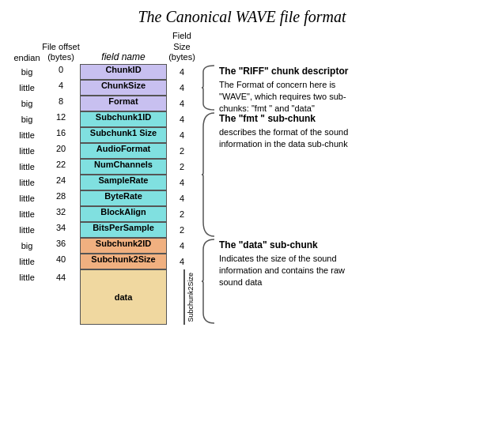  I want to click on offset-0: 0, so click(61, 72).